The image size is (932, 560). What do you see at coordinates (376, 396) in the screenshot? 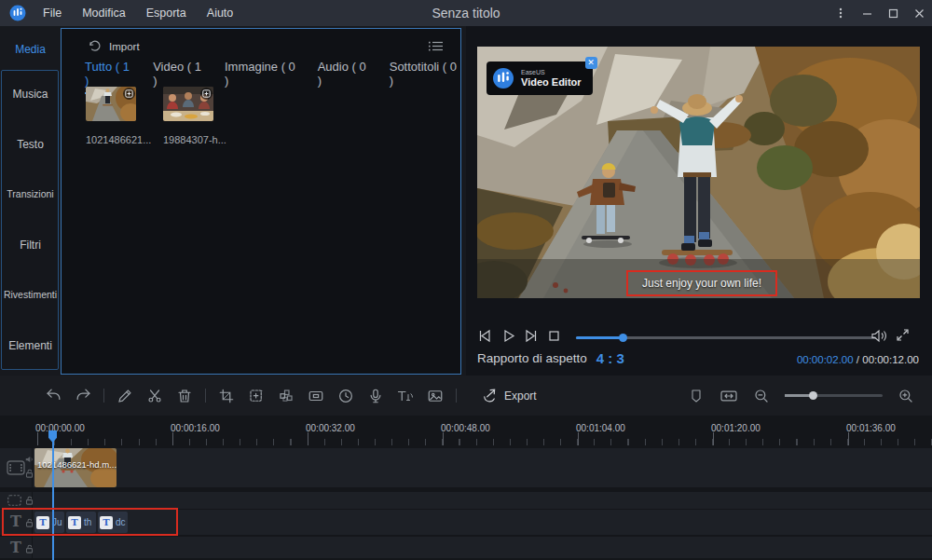
I see `voiceover-icon` at bounding box center [376, 396].